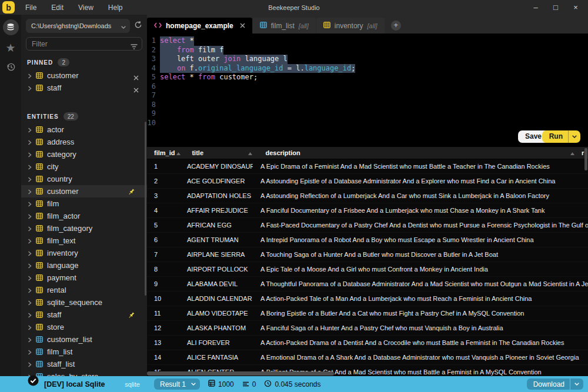  Describe the element at coordinates (11, 48) in the screenshot. I see `favorites-tab-icon: ★` at that location.